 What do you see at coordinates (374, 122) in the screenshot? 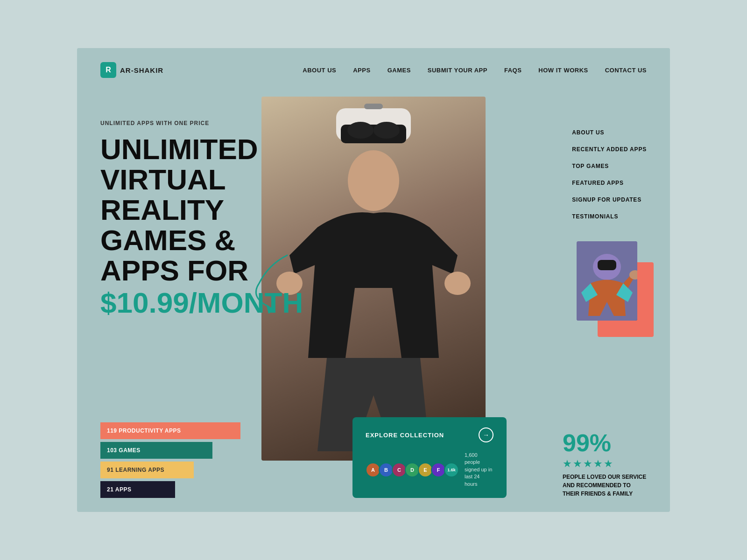
I see `vr-headset-svg` at bounding box center [374, 122].